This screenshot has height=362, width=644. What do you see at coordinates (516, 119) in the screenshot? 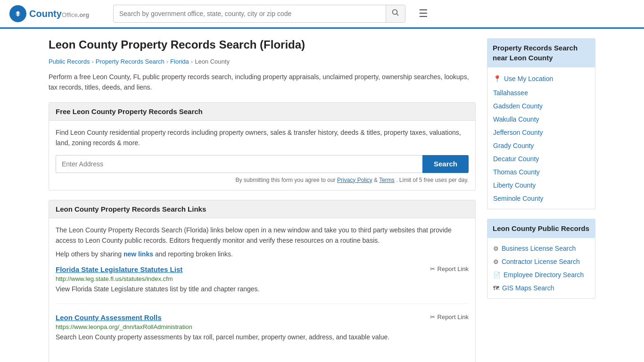
I see `wakulla-link: Wakulla County` at bounding box center [516, 119].